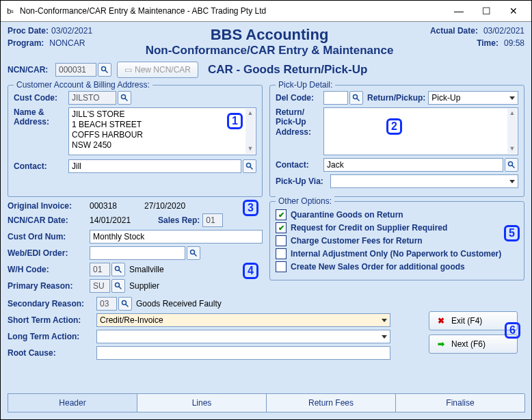 Image resolution: width=532 pixels, height=420 pixels. I want to click on sreason-lookup-icon, so click(125, 304).